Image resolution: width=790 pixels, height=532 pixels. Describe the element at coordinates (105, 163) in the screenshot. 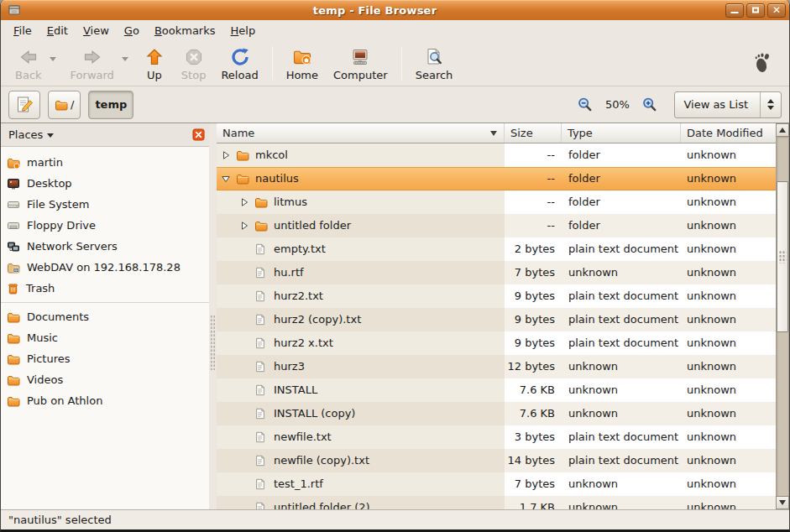

I see `sidebar-item-martin: martin` at that location.